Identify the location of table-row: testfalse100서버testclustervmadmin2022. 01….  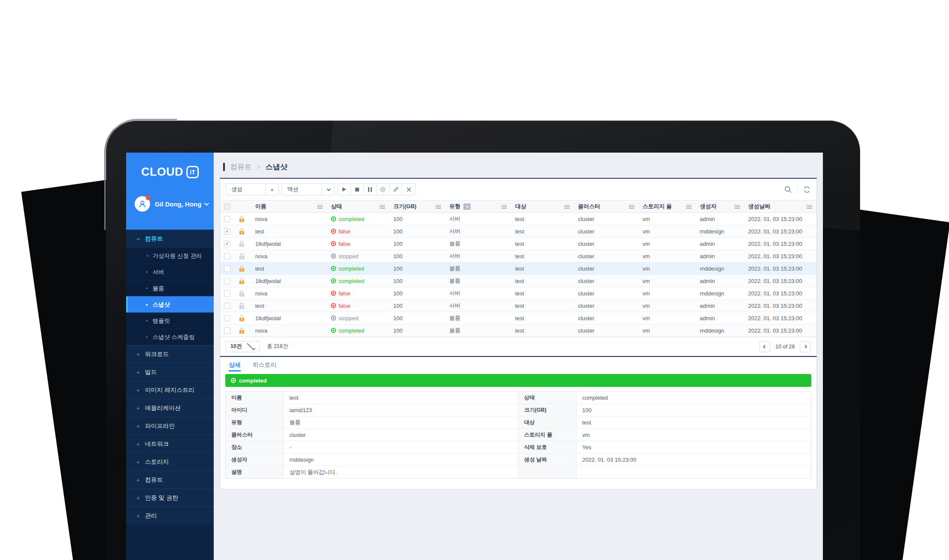
(518, 306).